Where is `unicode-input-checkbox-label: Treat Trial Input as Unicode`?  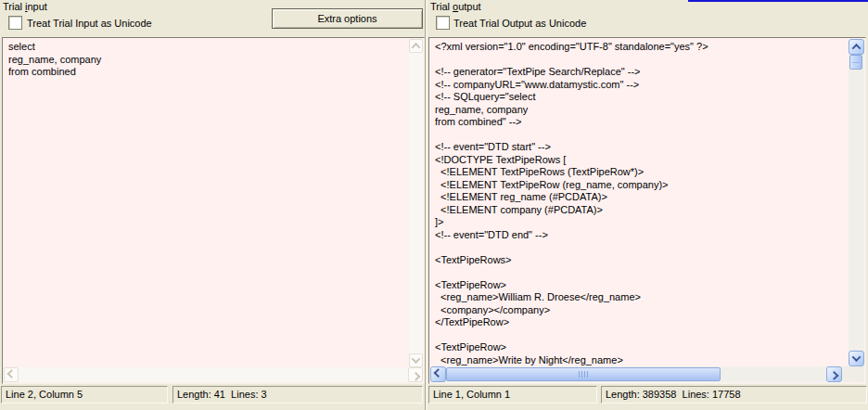
unicode-input-checkbox-label: Treat Trial Input as Unicode is located at coordinates (89, 23).